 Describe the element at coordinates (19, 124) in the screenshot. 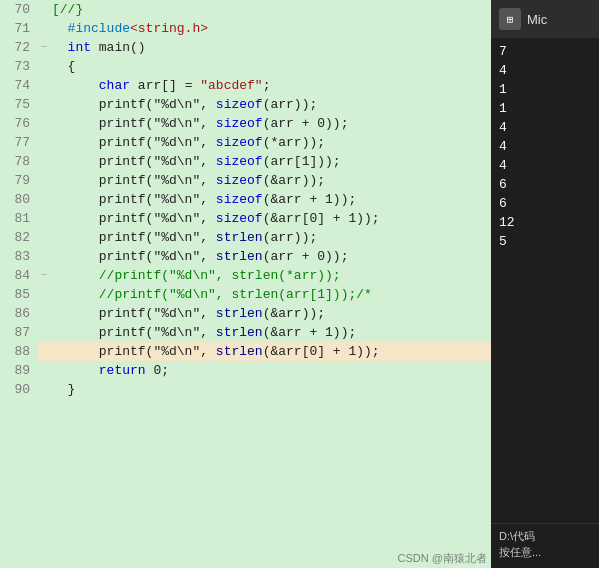

I see `line-number: 76` at that location.